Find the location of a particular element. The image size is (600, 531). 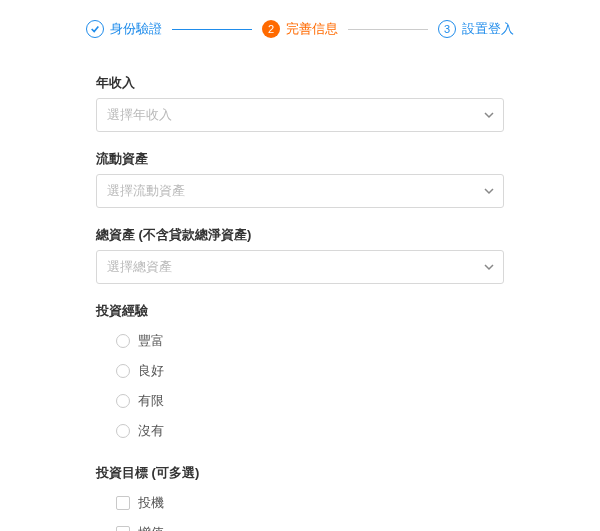

goals-label: 投資目標 (可多選) is located at coordinates (300, 473).